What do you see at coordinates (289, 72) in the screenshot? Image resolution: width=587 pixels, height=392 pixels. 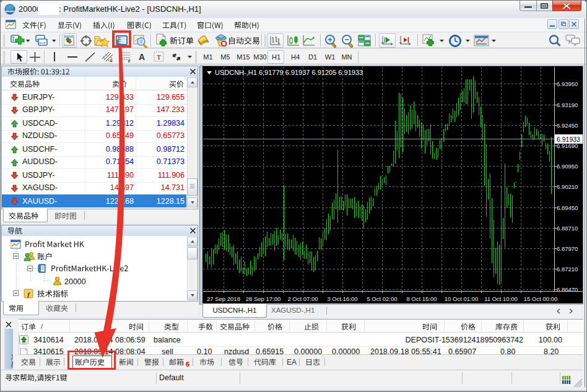 I see `svg-text:USDCNH-,H1 6.91779 6.91937 6.: USDCNH-,H1 6.91779 6.91937 6.91205 6.919…` at bounding box center [289, 72].